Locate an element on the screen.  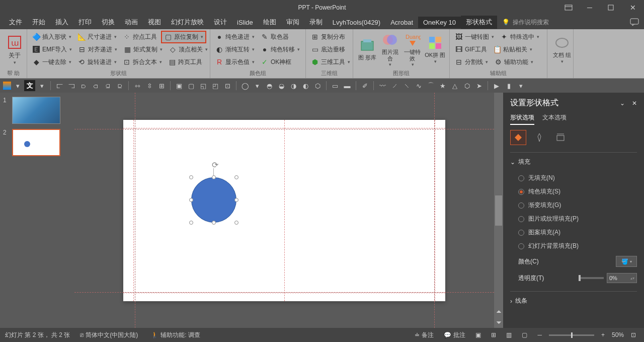
qb-merge5-icon: ⬡ is located at coordinates (317, 86).